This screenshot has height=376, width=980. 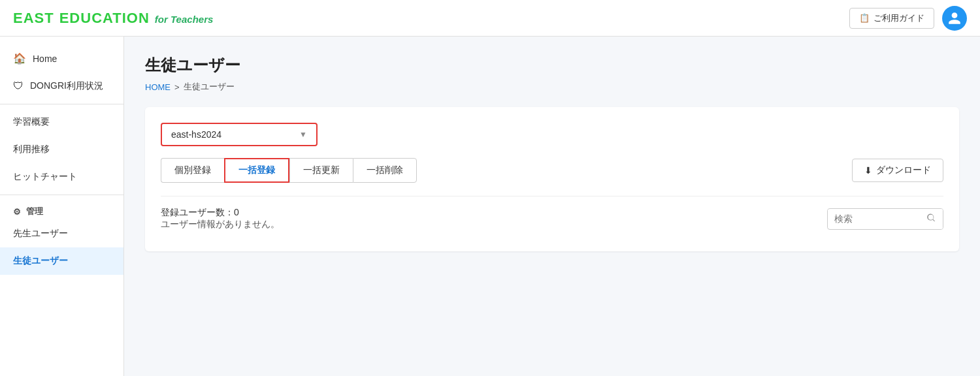 What do you see at coordinates (552, 87) in the screenshot?
I see `breadcrumb: HOME > 生徒ユーザー` at bounding box center [552, 87].